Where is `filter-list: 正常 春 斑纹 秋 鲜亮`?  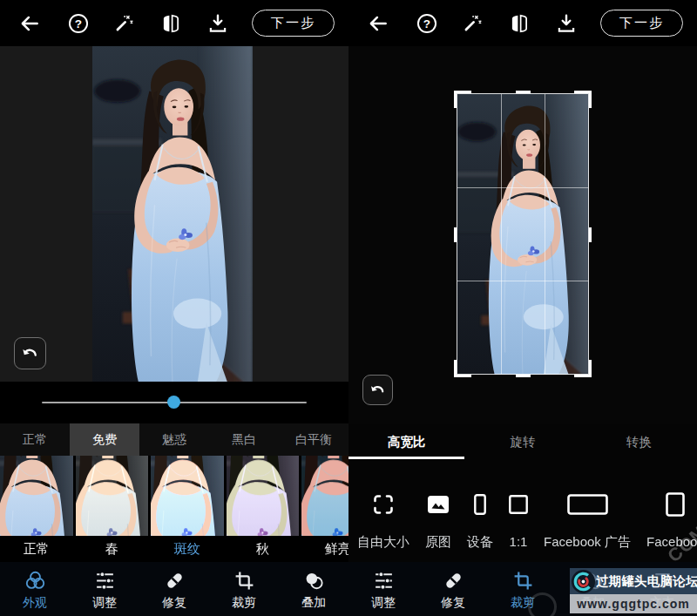 filter-list: 正常 春 斑纹 秋 鲜亮 is located at coordinates (174, 509).